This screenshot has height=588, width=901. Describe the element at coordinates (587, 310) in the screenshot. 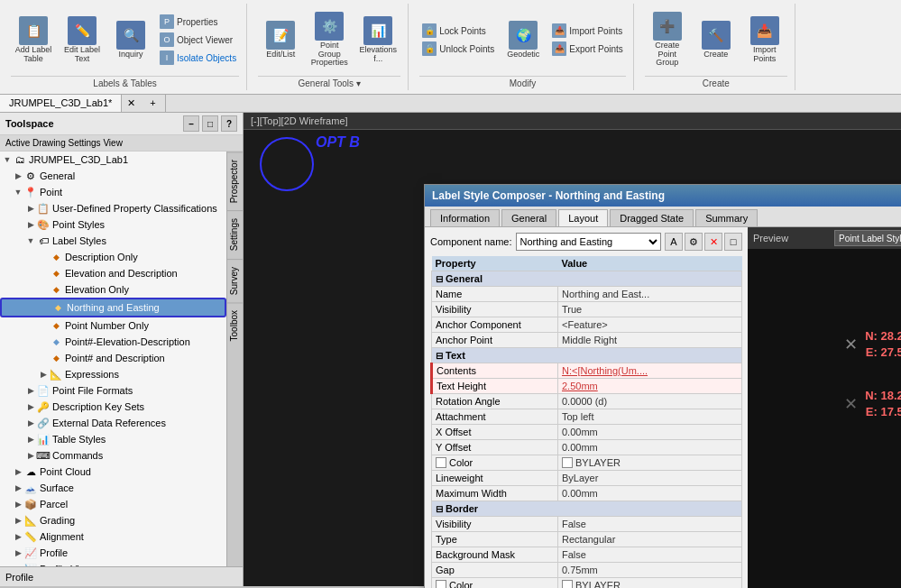

I see `prop-row-visibility: Visibility True` at that location.